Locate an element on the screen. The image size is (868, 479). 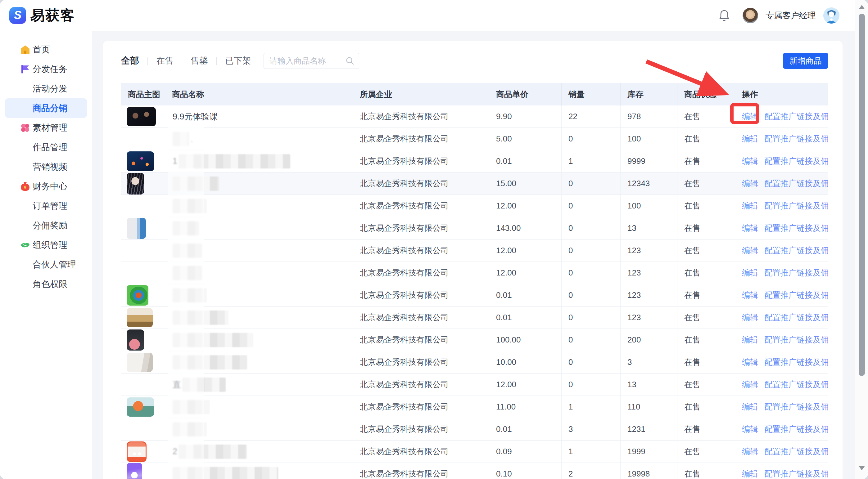
sidebar-item-commission-rewards: 分佣奖励 is located at coordinates (46, 226).